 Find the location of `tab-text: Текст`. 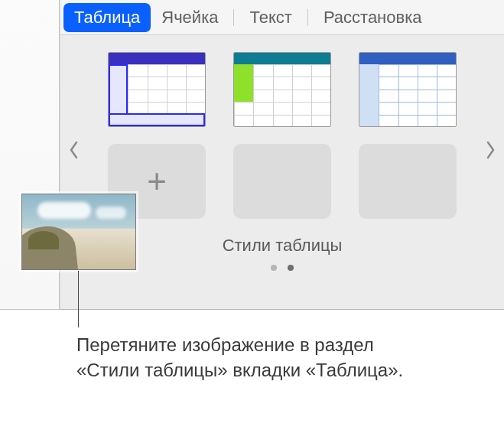

tab-text: Текст is located at coordinates (271, 18).